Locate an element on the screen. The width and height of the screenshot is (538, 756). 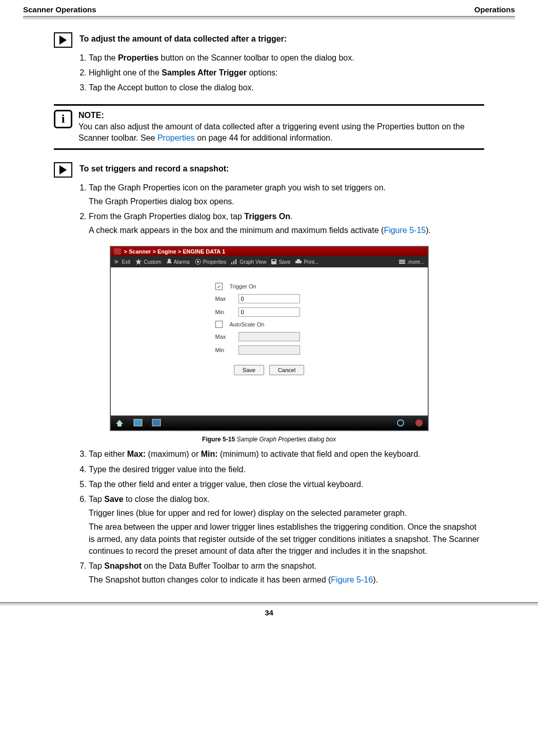
figure-caption: Figure 5-15 Sample Graph Properties dial… is located at coordinates (269, 439).